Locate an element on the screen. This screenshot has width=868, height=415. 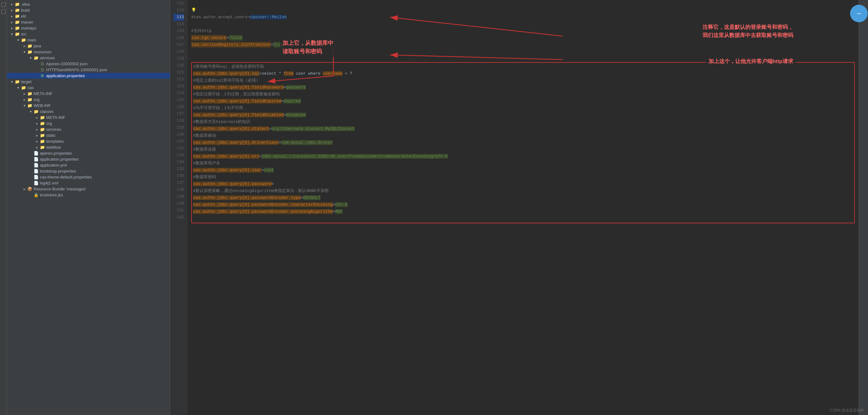
watermark-text: CSDN @这是是杨帆 is located at coordinates (847, 410).